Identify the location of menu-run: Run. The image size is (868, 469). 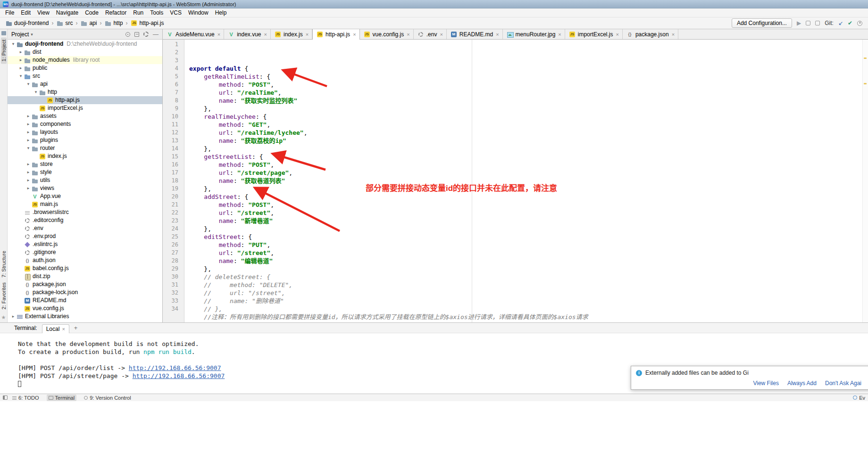
(138, 13).